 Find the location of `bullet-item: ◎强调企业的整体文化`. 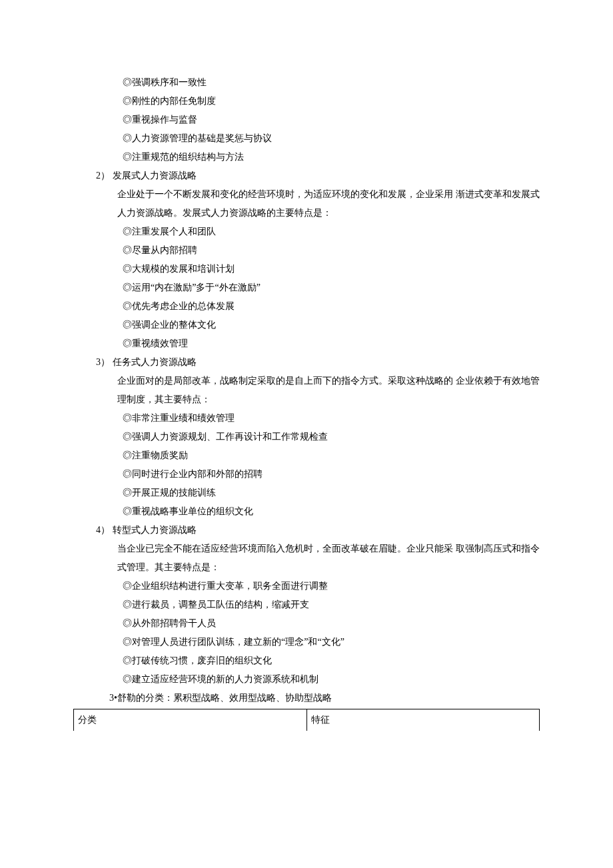

bullet-item: ◎强调企业的整体文化 is located at coordinates (331, 325).